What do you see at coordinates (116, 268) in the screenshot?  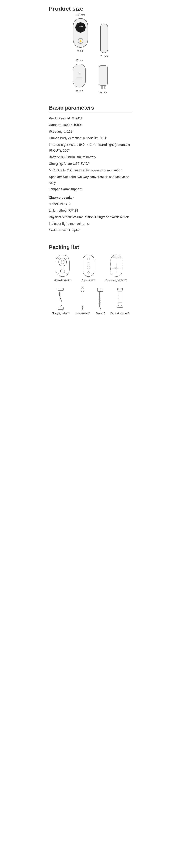 I see `packing-item-sticker: Positioning sticker Positioning sticker …` at bounding box center [116, 268].